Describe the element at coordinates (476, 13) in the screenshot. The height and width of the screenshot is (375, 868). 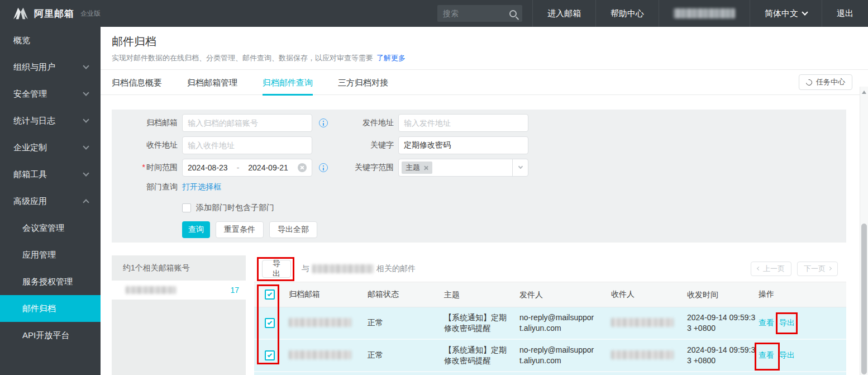
I see `search-input` at that location.